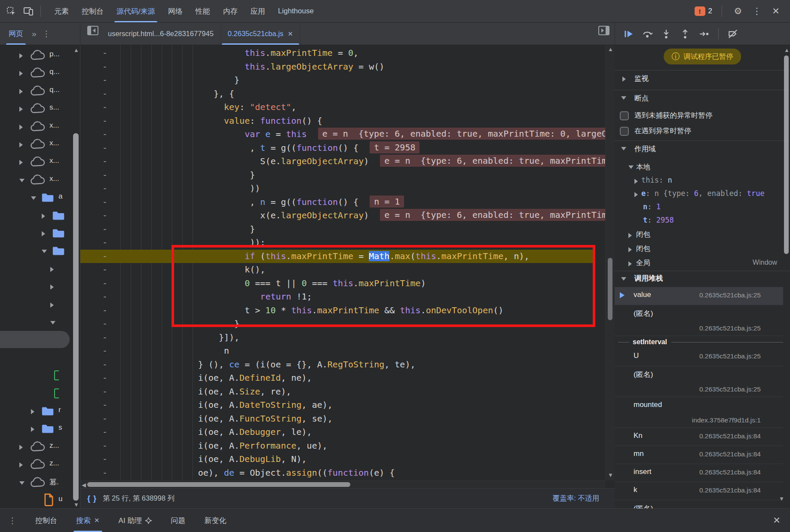  What do you see at coordinates (702, 80) in the screenshot?
I see `watch-section-header: 监视` at bounding box center [702, 80].